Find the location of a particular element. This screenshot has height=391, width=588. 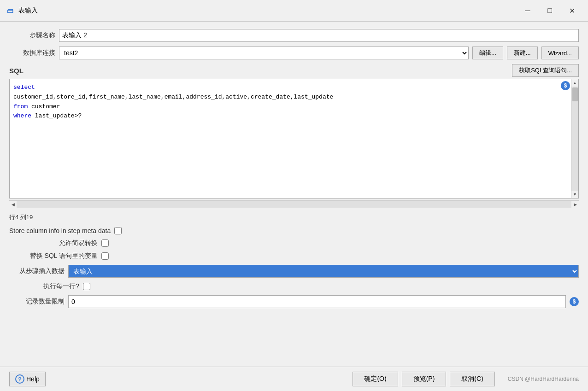

bottom-bar: ? Help 确定(O) 预览(P) 取消(C) CSDN @HardHardH… is located at coordinates (294, 379).